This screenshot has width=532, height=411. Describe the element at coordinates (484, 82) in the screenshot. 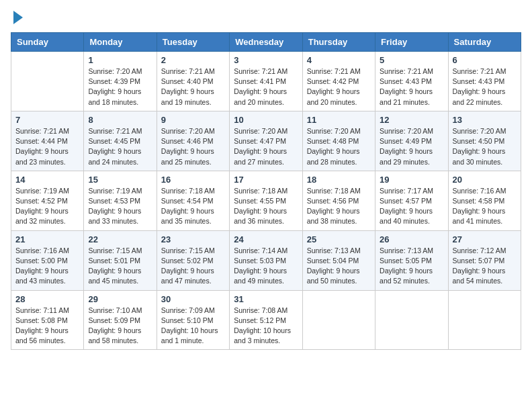

I see `calendar-cell: 6Sunrise: 7:21 AM Sunset: 4:43 PM Daylig…` at that location.